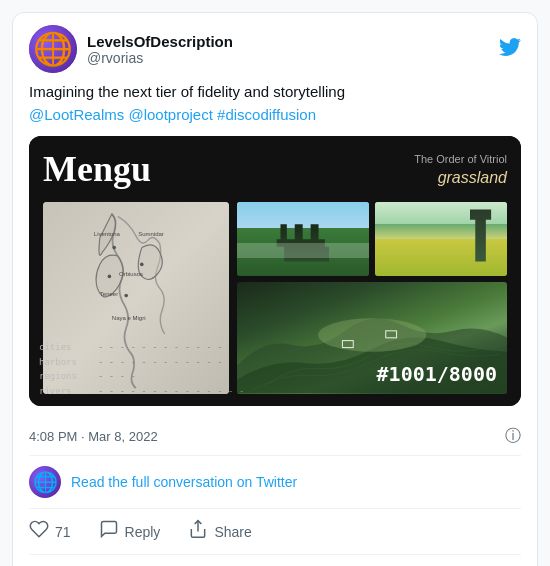  What do you see at coordinates (198, 532) in the screenshot?
I see `share-icon` at bounding box center [198, 532].